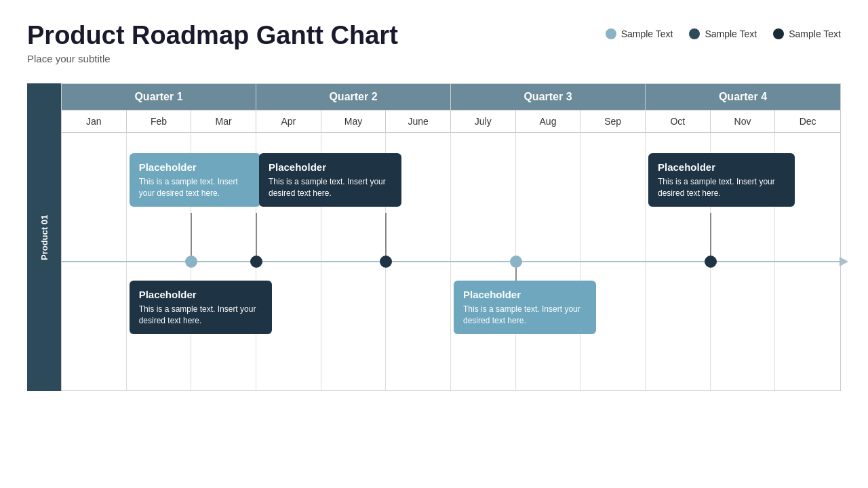 The width and height of the screenshot is (868, 488). What do you see at coordinates (159, 97) in the screenshot?
I see `quarter-cell-q1: Quarter 1` at bounding box center [159, 97].